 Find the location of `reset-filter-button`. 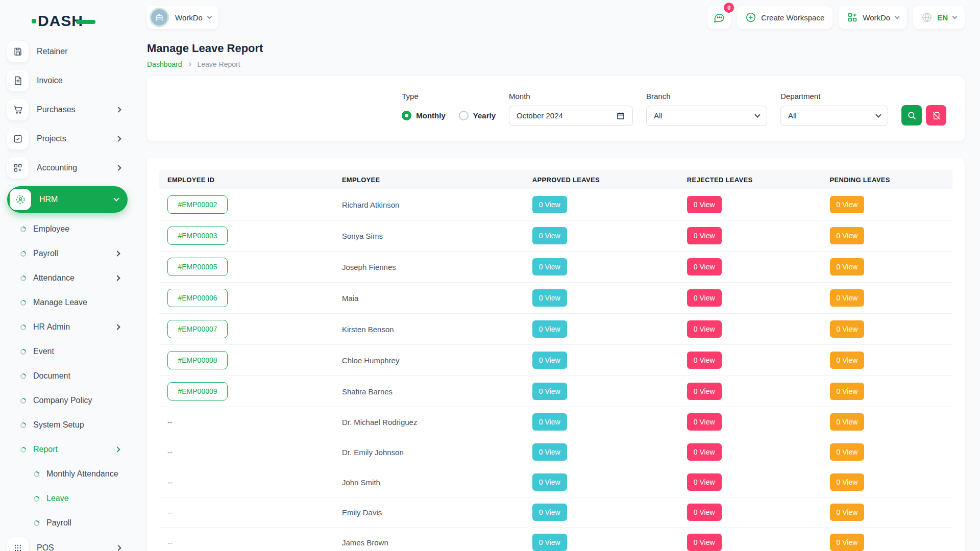

reset-filter-button is located at coordinates (936, 115).